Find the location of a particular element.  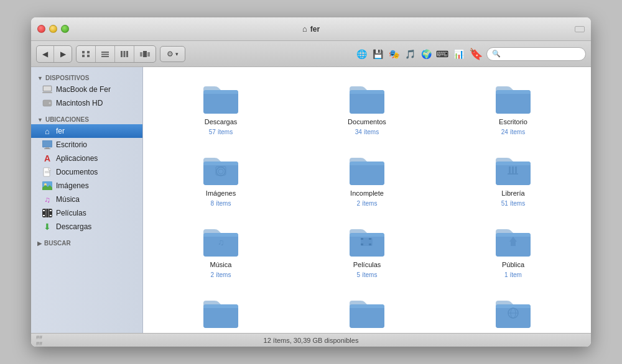

folder-icon-stuffit is located at coordinates (221, 313).